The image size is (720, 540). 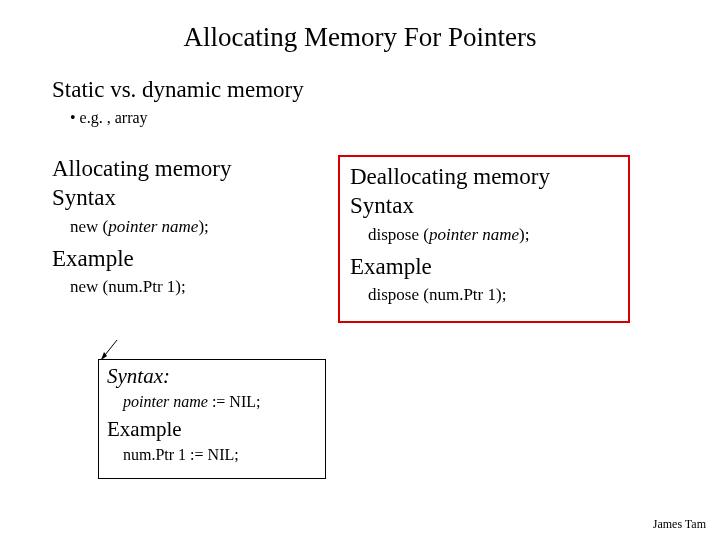 I want to click on alloc-example-code: new (num.Ptr 1);, so click(x=204, y=287).